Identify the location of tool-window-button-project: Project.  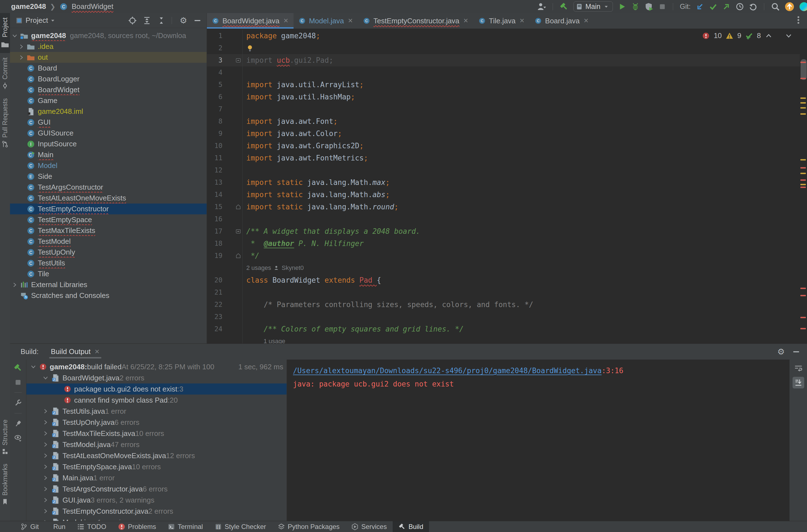
(5, 33).